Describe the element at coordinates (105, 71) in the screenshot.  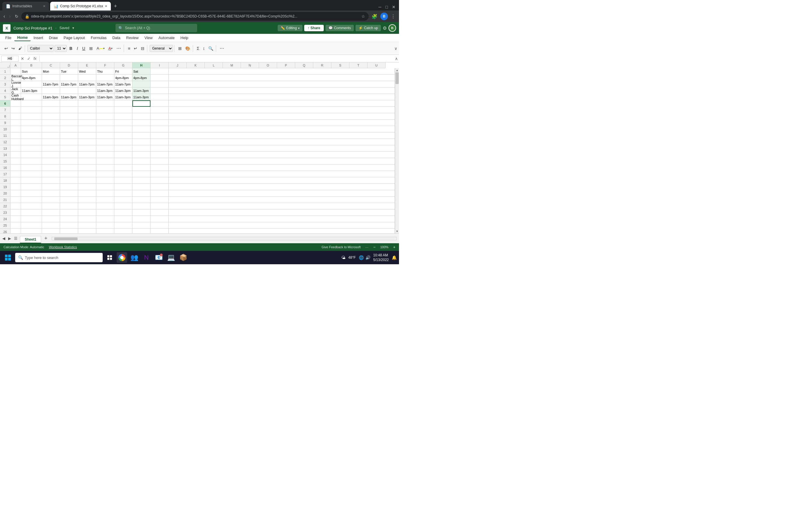
I see `cell-f1: Thu` at that location.